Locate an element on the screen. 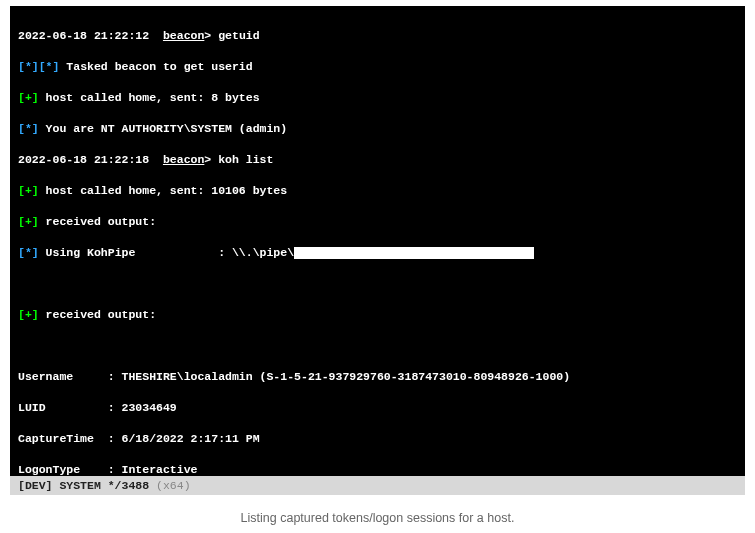 Image resolution: width=755 pixels, height=533 pixels. figure-caption: Listing captured tokens/logon sessions f… is located at coordinates (378, 510).